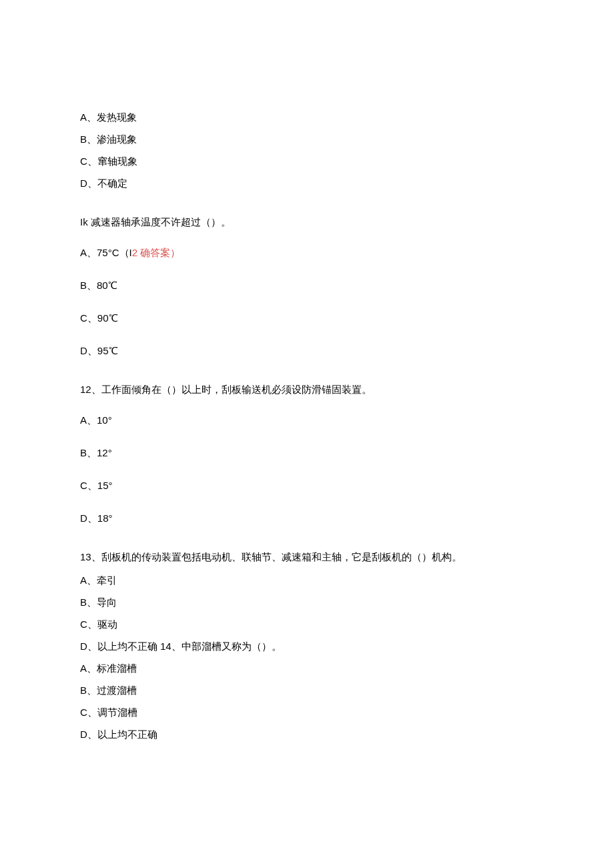  What do you see at coordinates (307, 161) in the screenshot?
I see `q10-option-c: C、窜轴现象` at bounding box center [307, 161].